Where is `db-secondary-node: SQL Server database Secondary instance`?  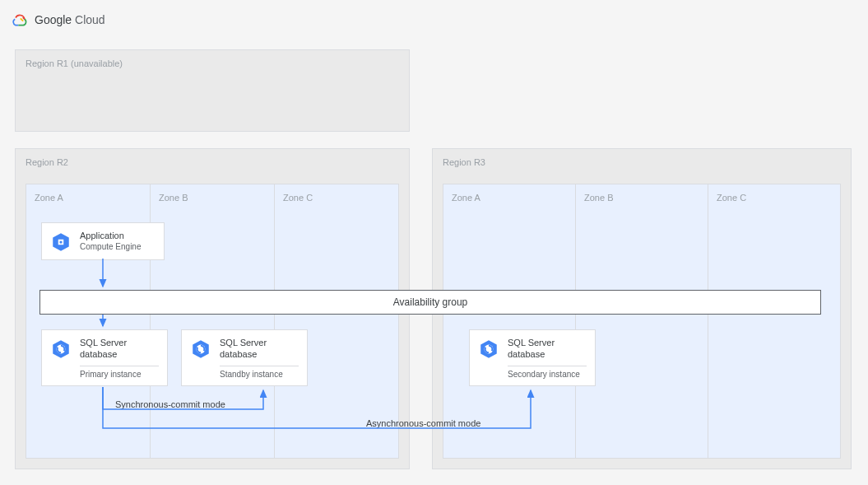
db-secondary-node: SQL Server database Secondary instance is located at coordinates (532, 357).